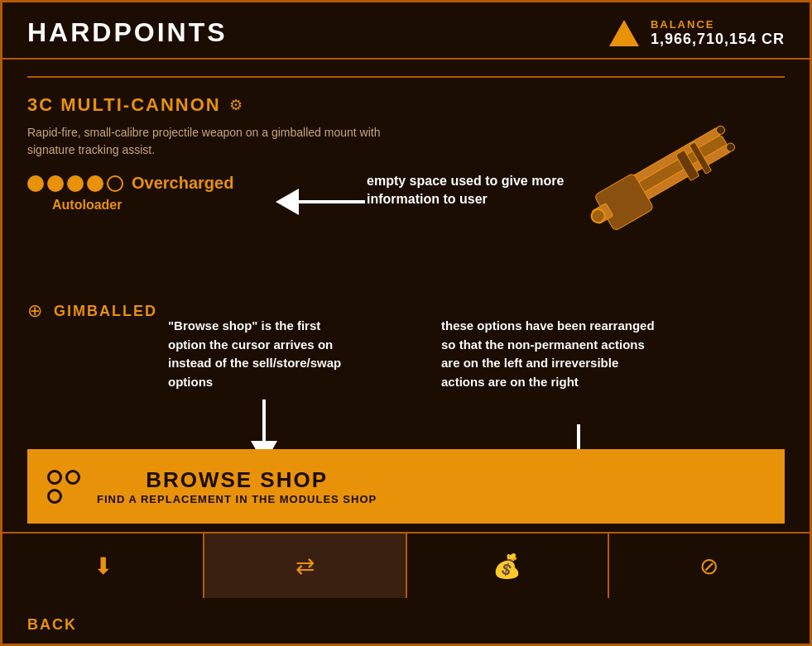  I want to click on browse-shop-subtitle: FIND A REPLACEMENT IN THE MODULES SHOP, so click(237, 500).